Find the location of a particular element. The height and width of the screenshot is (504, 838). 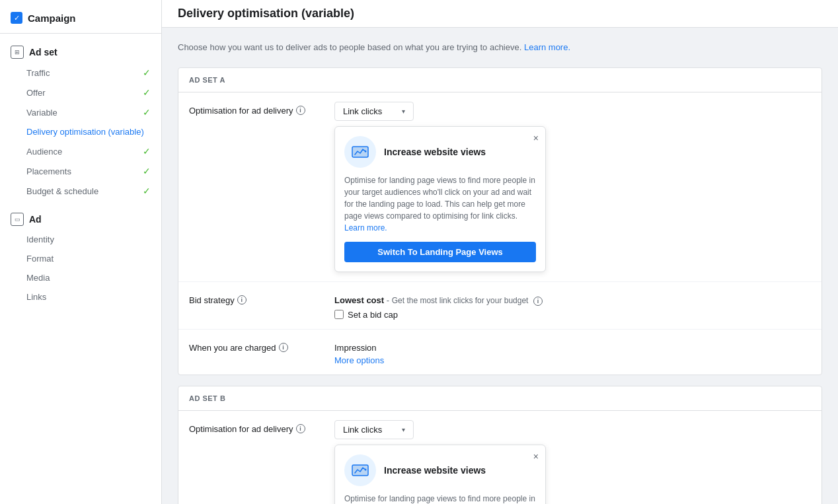

description: Choose how you want us to deliver ads to… is located at coordinates (500, 48).